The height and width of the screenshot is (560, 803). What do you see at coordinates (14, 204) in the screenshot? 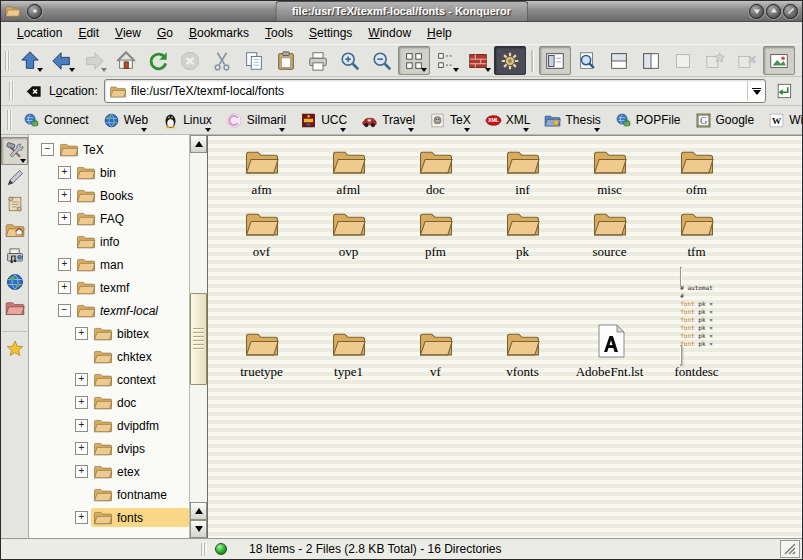
I see `sidebar-tab-history` at bounding box center [14, 204].